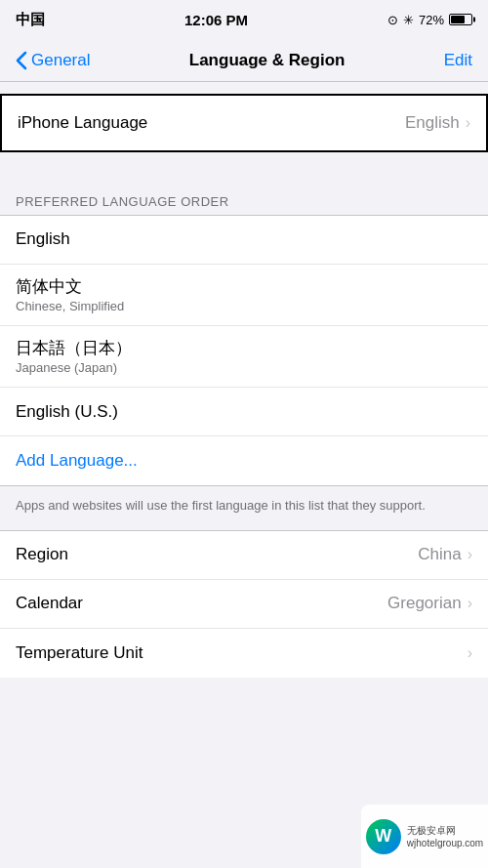  I want to click on add-language-button: Add Language..., so click(244, 461).